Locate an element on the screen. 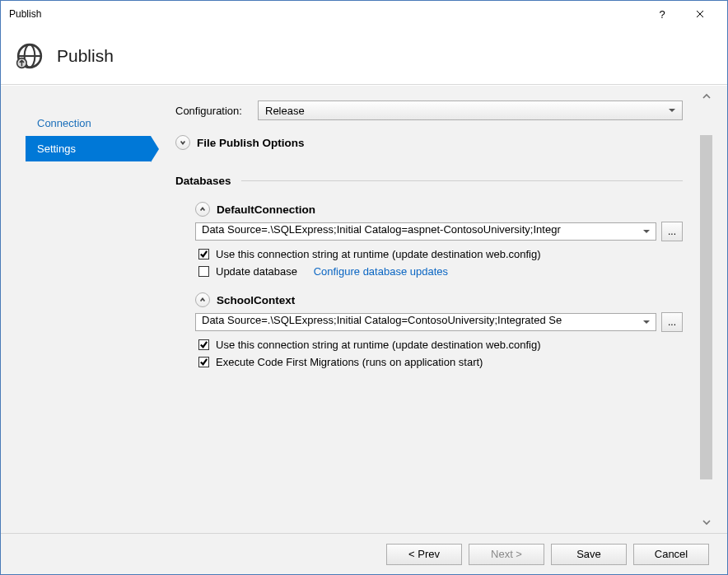 The image size is (728, 575). scroll-down-button is located at coordinates (707, 522).